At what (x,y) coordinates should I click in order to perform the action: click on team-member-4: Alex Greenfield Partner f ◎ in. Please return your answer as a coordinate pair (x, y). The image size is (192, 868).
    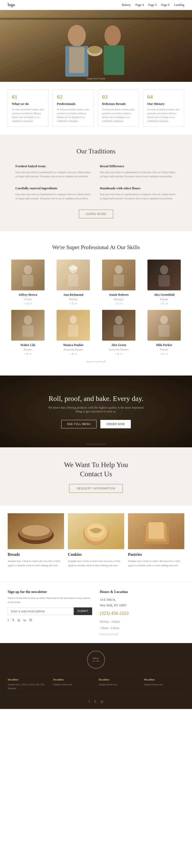
    Looking at the image, I should click on (164, 282).